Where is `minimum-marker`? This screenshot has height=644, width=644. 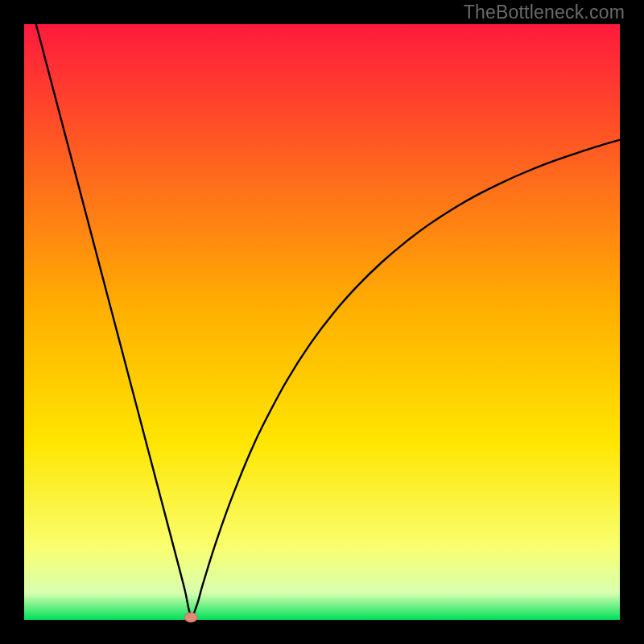 minimum-marker is located at coordinates (191, 617).